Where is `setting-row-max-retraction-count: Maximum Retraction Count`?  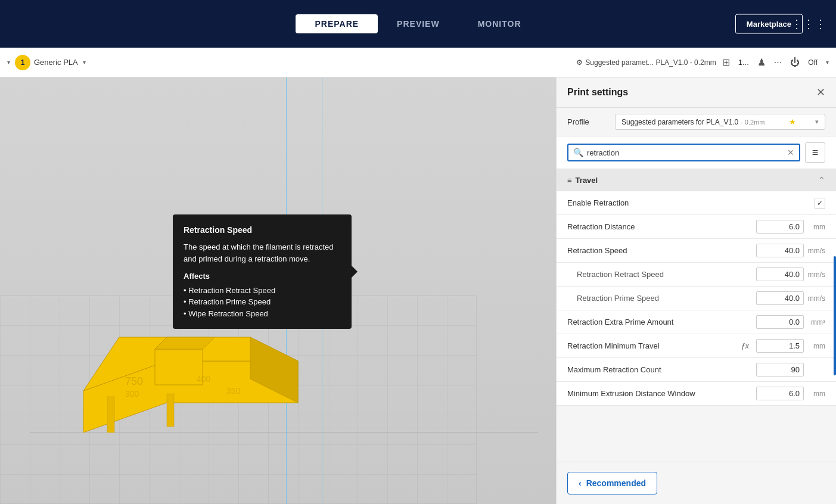 setting-row-max-retraction-count: Maximum Retraction Count is located at coordinates (696, 370).